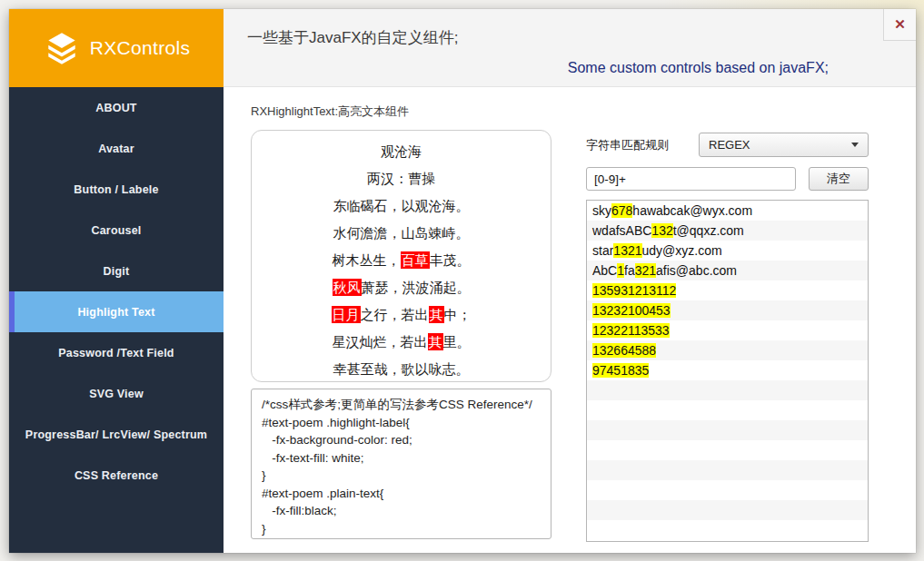  What do you see at coordinates (696, 271) in the screenshot?
I see `plain-text: afis@abc.com` at bounding box center [696, 271].